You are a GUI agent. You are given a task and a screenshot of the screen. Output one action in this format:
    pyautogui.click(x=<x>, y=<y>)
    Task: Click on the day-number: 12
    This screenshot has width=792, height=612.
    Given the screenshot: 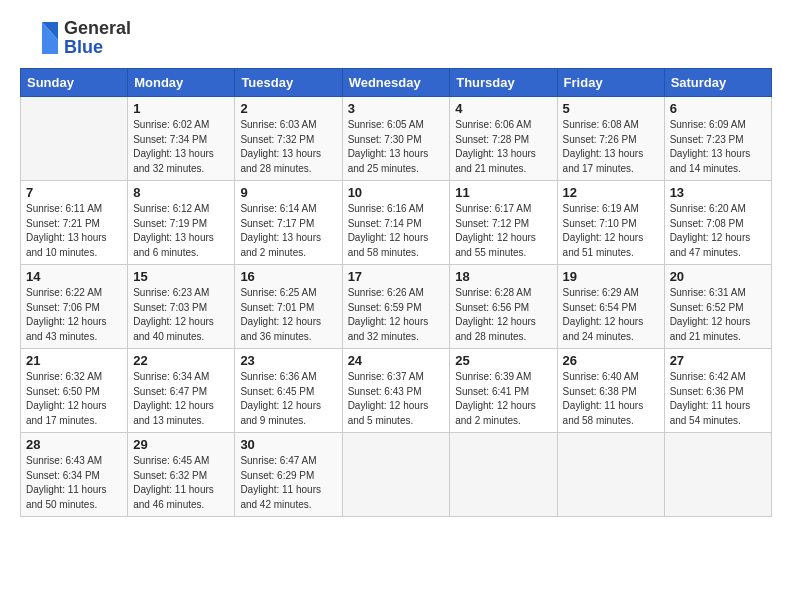 What is the action you would take?
    pyautogui.click(x=611, y=192)
    